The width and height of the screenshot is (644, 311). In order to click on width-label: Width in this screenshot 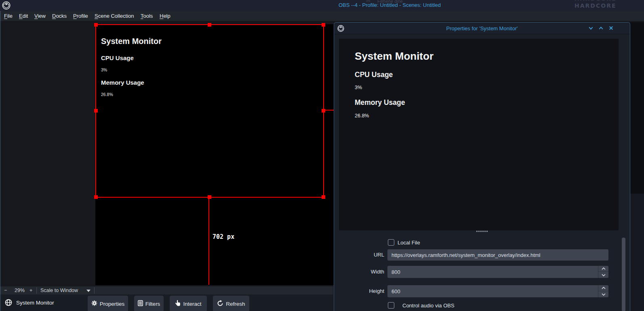, I will do `click(363, 272)`.